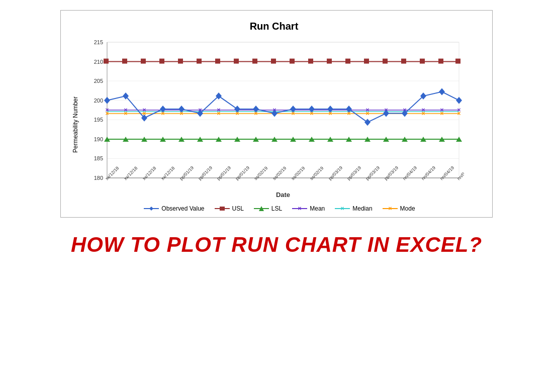 This screenshot has width=553, height=392. I want to click on svg-text: 190, so click(99, 139).